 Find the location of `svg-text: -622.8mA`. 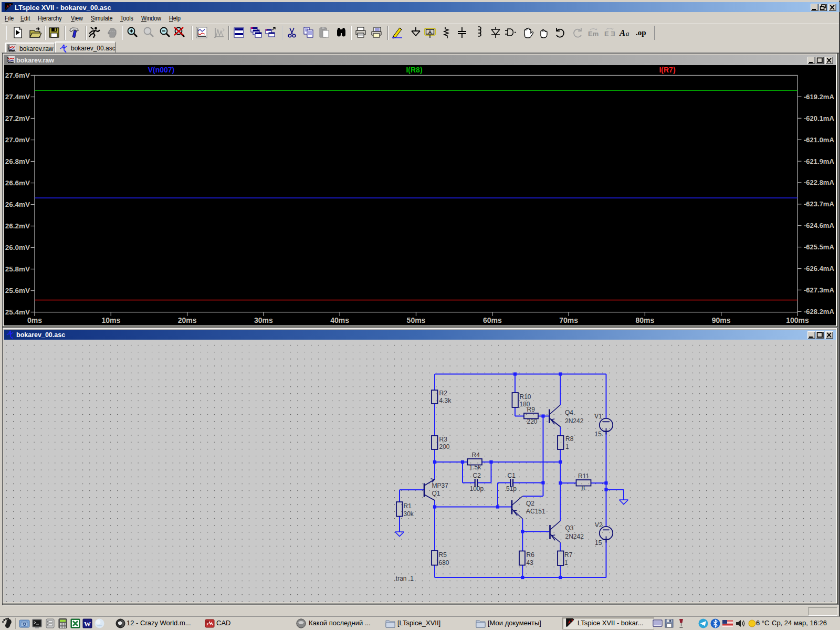

svg-text: -622.8mA is located at coordinates (819, 183).